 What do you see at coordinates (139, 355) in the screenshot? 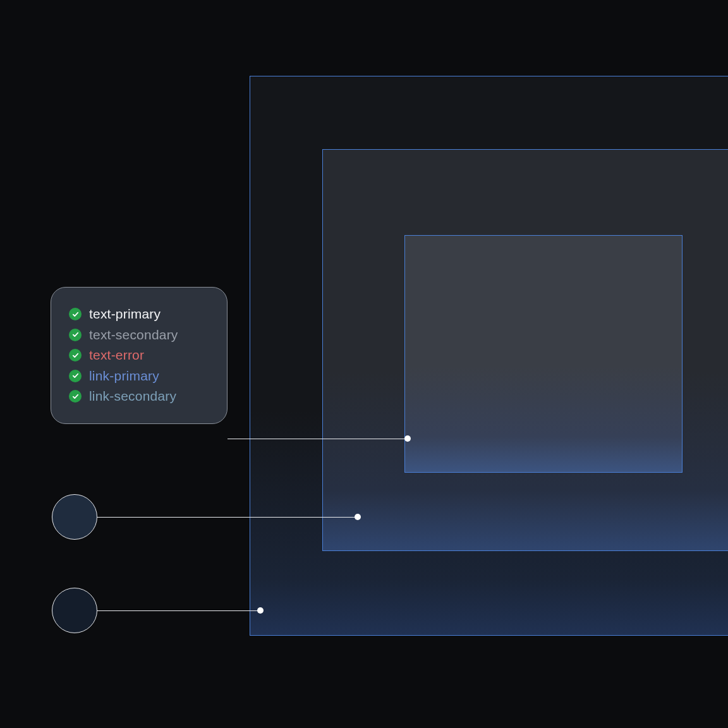
I see `token-row: text-error` at bounding box center [139, 355].